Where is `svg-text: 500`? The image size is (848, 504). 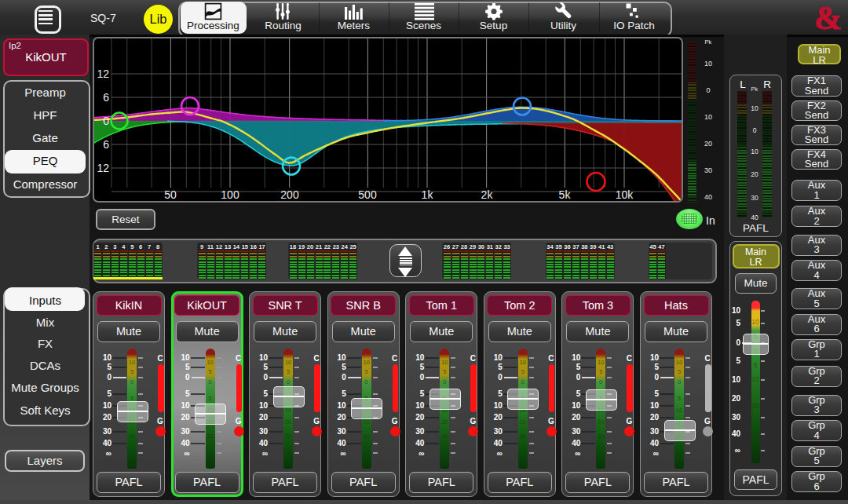 svg-text: 500 is located at coordinates (367, 195).